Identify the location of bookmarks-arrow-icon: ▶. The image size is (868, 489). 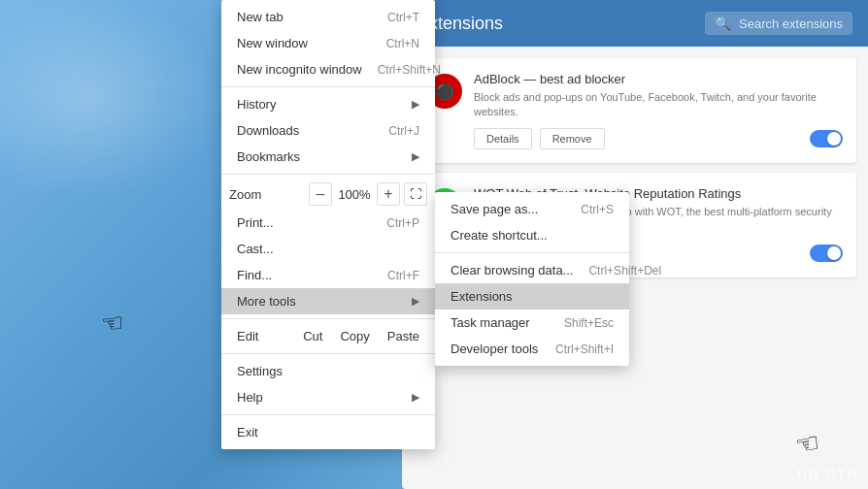
(416, 157).